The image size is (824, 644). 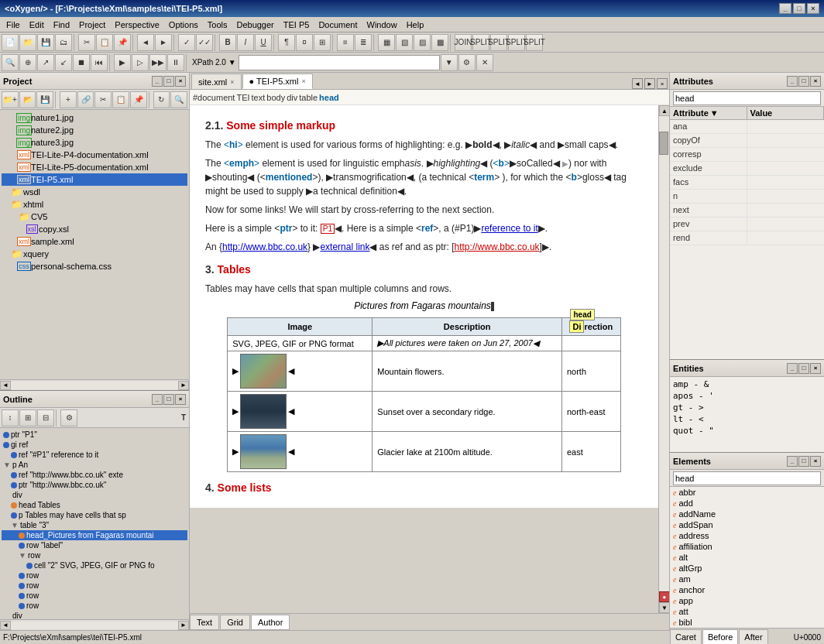 I want to click on outline-p-tables: p Tables may have cells that sp, so click(x=94, y=516).